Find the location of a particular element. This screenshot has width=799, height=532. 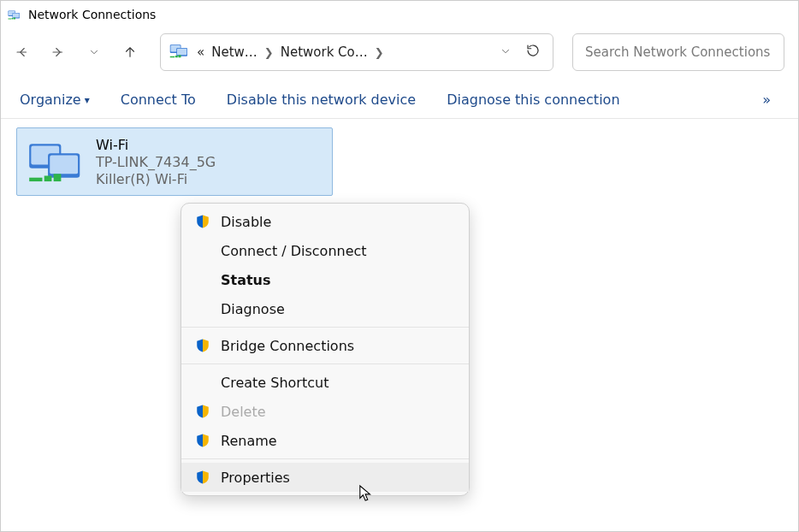

forward-button is located at coordinates (58, 52).